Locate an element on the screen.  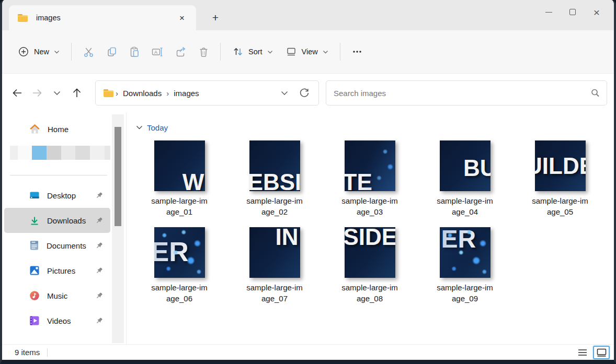
sidebar-scrollbar is located at coordinates (118, 229).